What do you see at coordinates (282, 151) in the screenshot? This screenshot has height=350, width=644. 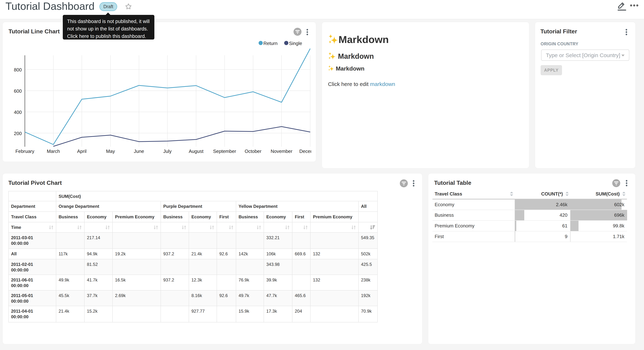 I see `svg-text: November` at bounding box center [282, 151].